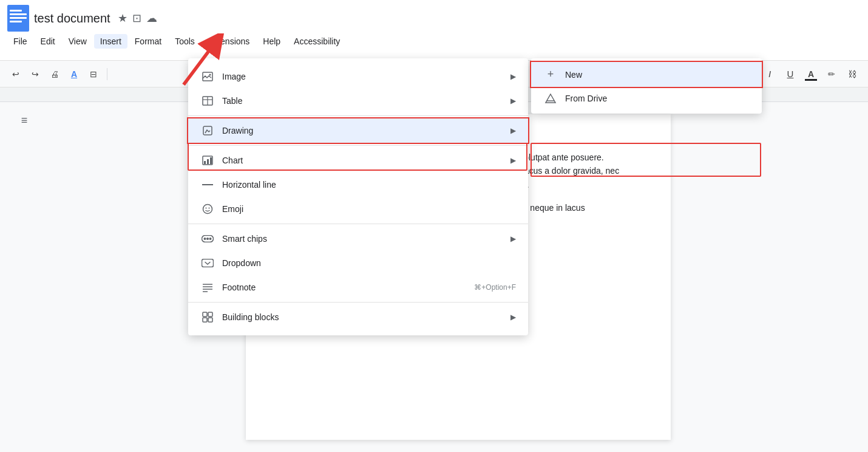  What do you see at coordinates (514, 131) in the screenshot?
I see `insert-drawing-arrow: ▶` at bounding box center [514, 131].